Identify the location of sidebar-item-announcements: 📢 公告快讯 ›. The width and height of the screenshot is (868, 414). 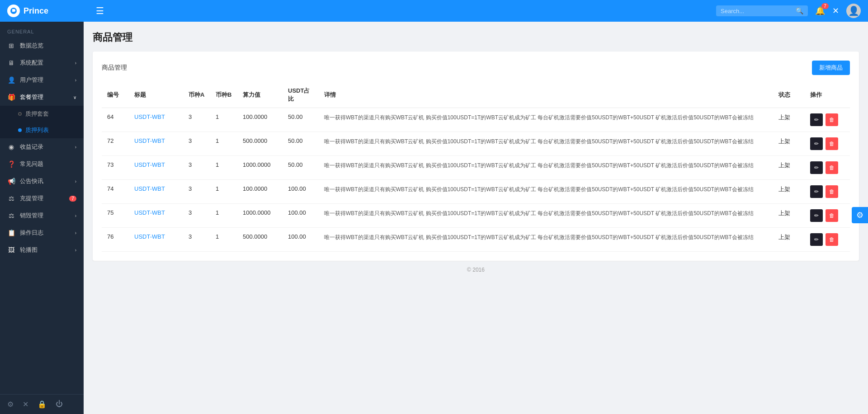
(42, 181).